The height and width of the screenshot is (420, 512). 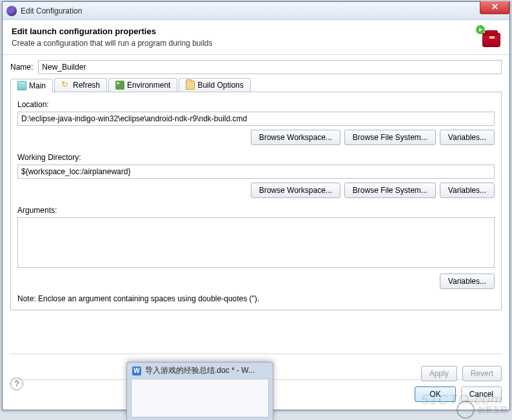 What do you see at coordinates (270, 67) in the screenshot?
I see `name-input` at bounding box center [270, 67].